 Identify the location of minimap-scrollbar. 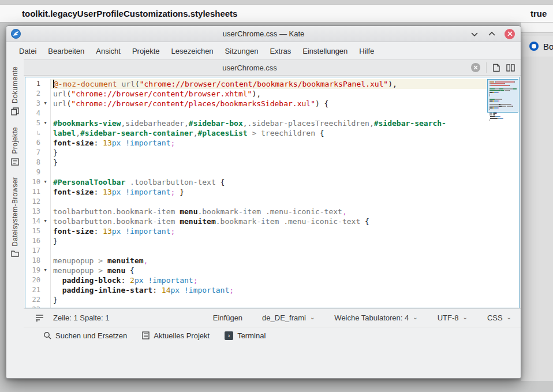
(503, 193).